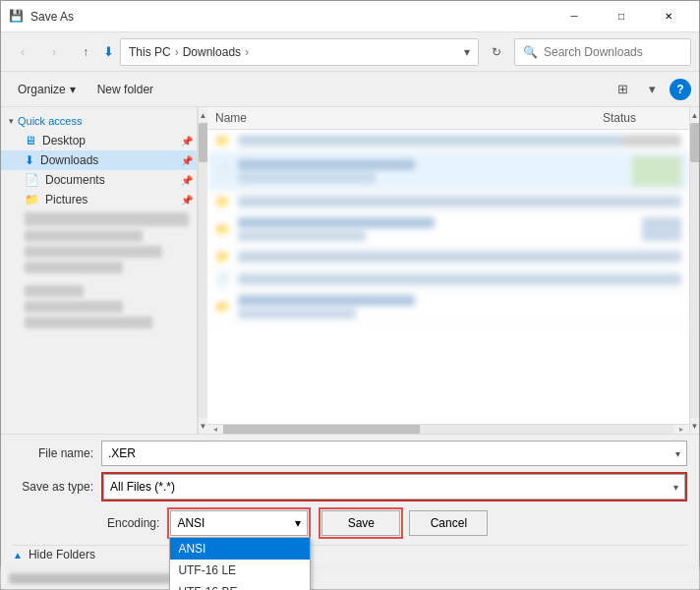 The image size is (700, 590). I want to click on save-as-type-dropdown: ▾, so click(676, 488).